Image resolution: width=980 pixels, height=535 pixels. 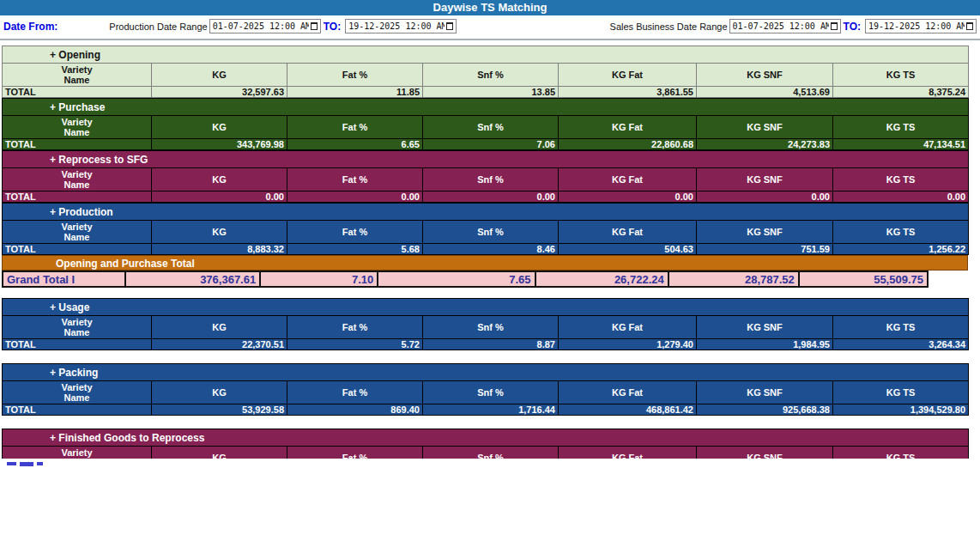 I want to click on usage-total-kg-snf: 1,984.95, so click(x=765, y=345).